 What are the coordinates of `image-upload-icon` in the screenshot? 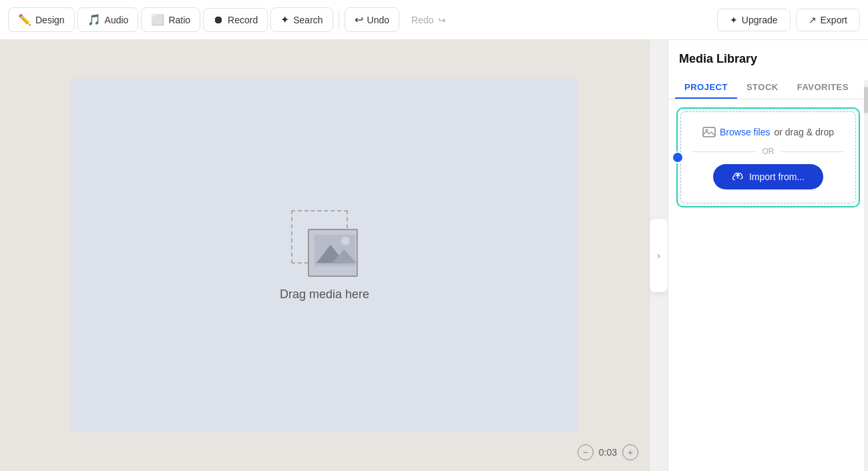 It's located at (709, 132).